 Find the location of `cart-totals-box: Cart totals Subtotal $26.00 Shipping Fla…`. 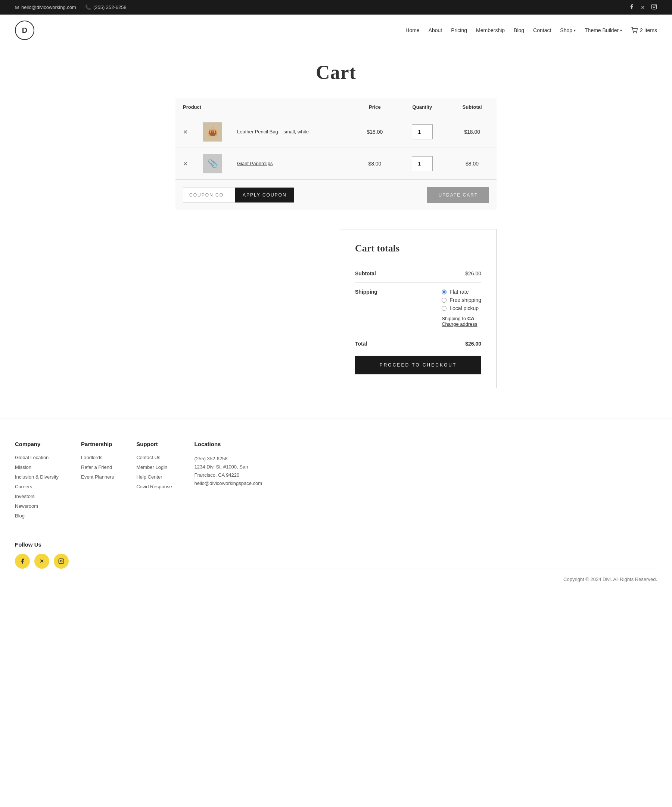

cart-totals-box: Cart totals Subtotal $26.00 Shipping Fla… is located at coordinates (418, 309).